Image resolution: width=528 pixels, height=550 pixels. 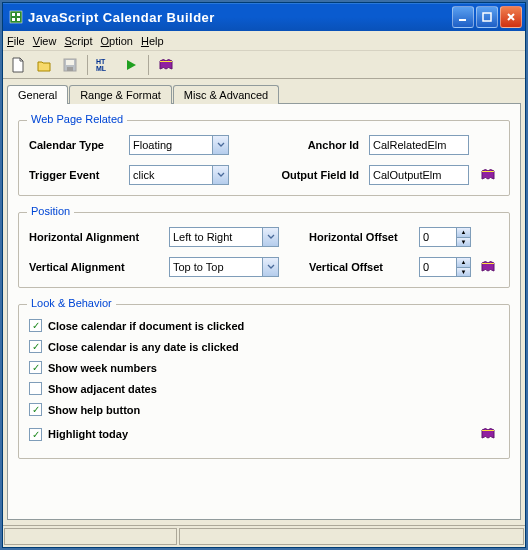 I want to click on menubar: File View Script Option Help, so click(x=264, y=41).